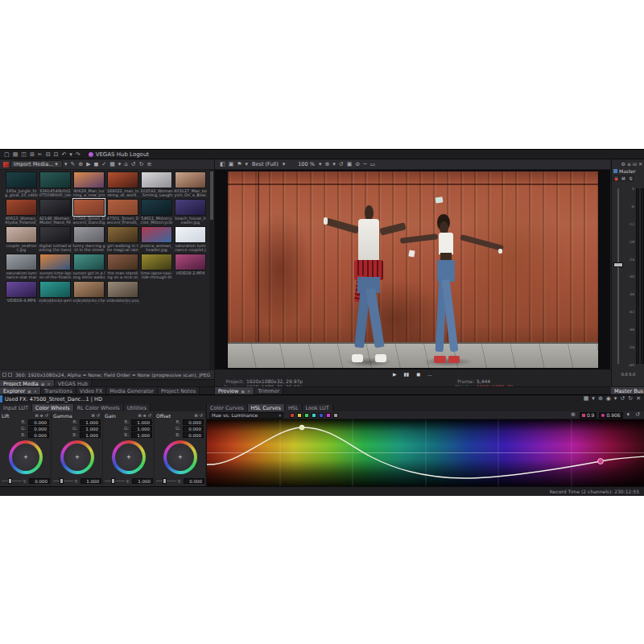  I want to click on preview-play-icon: ▶, so click(89, 164).